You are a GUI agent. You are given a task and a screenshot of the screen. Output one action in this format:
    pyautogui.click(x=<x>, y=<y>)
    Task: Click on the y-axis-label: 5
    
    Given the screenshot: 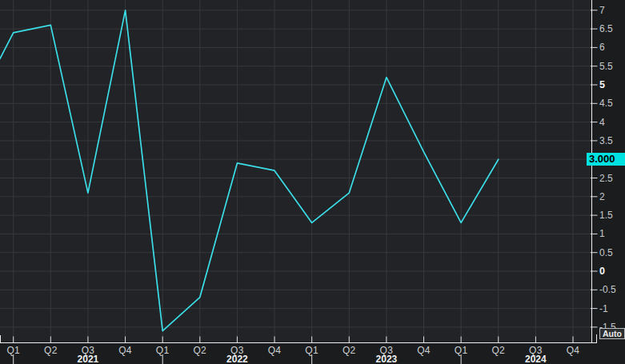 What is the action you would take?
    pyautogui.click(x=612, y=85)
    